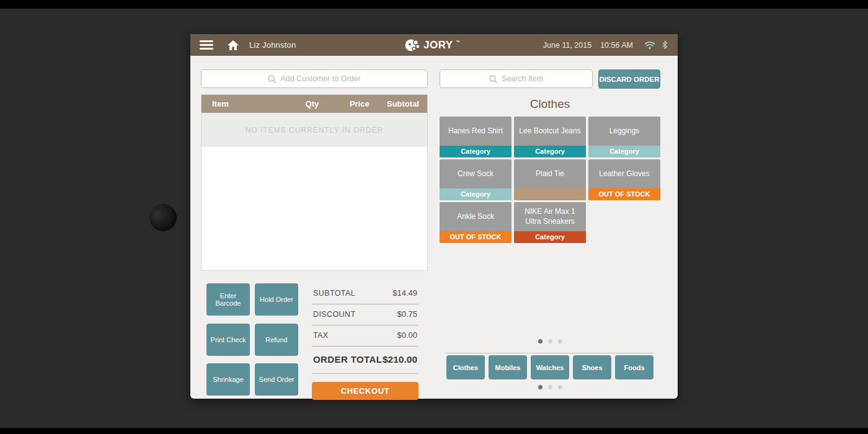  What do you see at coordinates (365, 391) in the screenshot?
I see `checkout-button: CHECKOUT` at bounding box center [365, 391].